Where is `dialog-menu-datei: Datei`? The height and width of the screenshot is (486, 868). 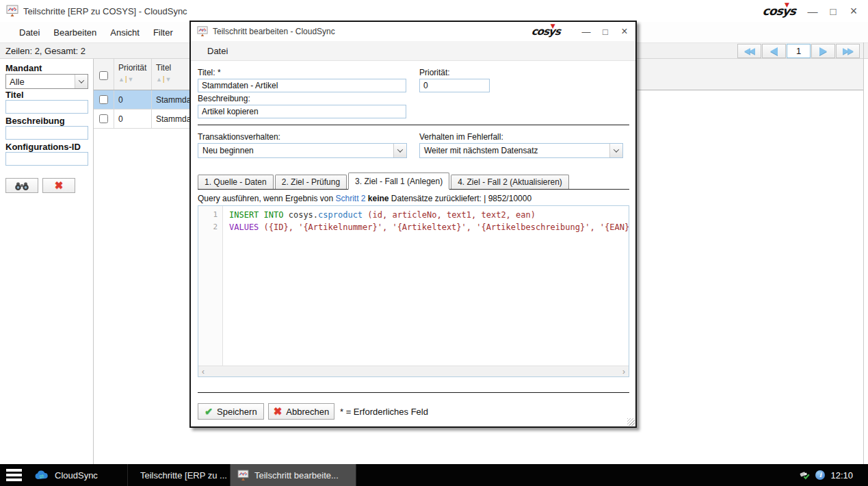
dialog-menu-datei: Datei is located at coordinates (218, 51).